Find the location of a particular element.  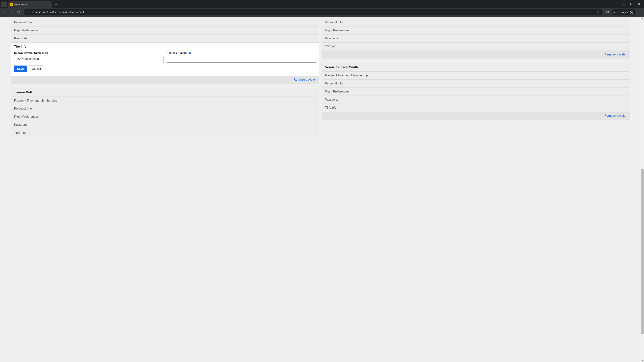

new-tab-button is located at coordinates (56, 4).